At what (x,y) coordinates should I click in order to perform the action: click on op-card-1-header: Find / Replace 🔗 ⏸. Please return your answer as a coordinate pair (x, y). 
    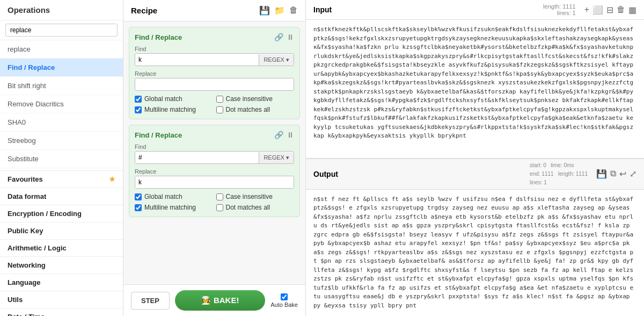
    Looking at the image, I should click on (215, 37).